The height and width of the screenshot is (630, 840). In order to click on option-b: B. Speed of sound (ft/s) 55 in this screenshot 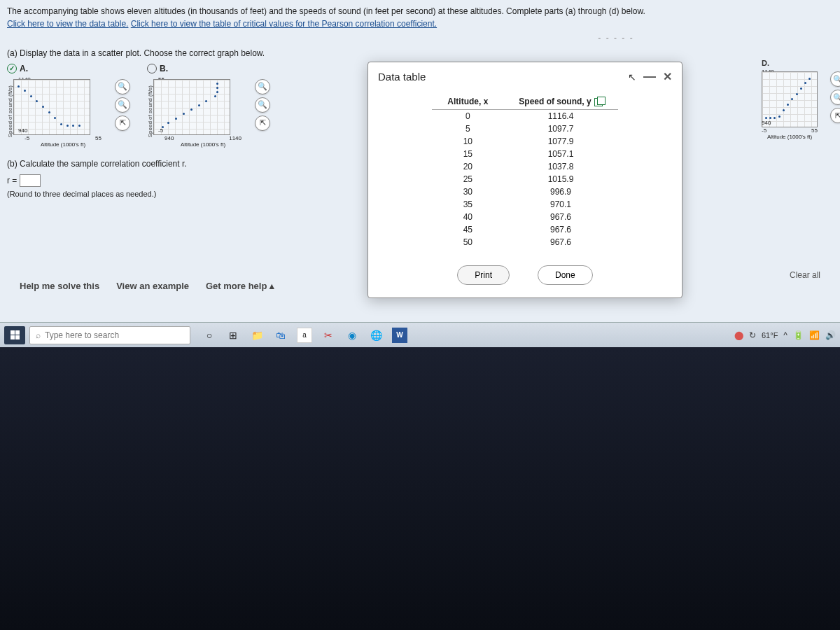, I will do `click(196, 105)`.